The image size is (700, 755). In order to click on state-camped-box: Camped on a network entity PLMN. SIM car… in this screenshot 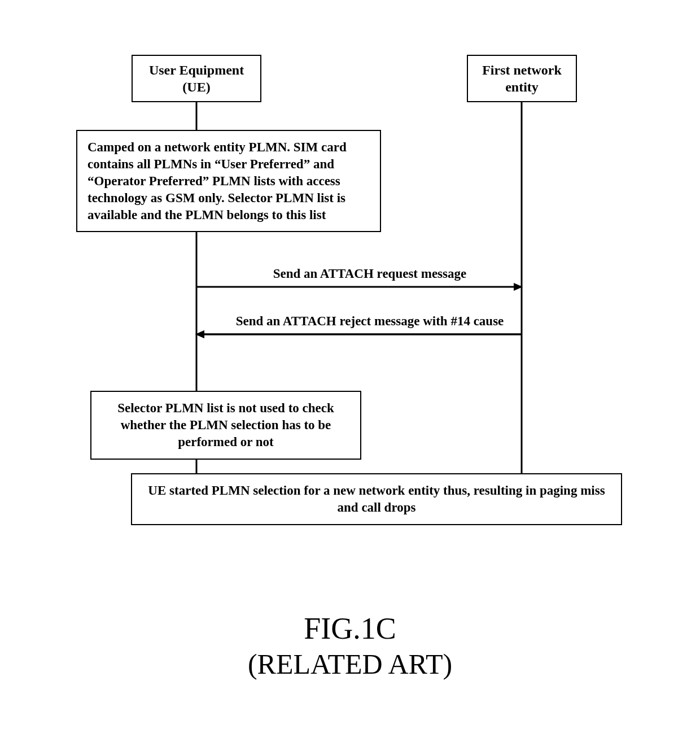, I will do `click(229, 181)`.